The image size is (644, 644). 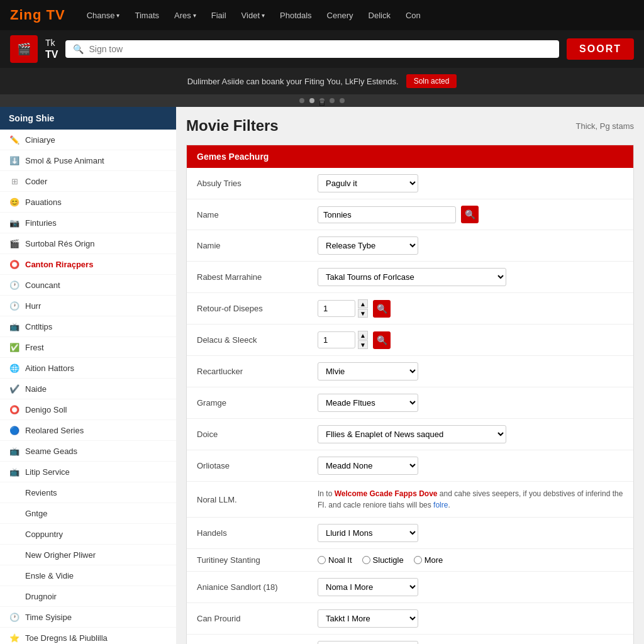 I want to click on filter-name-btn: 🔍, so click(x=470, y=214).